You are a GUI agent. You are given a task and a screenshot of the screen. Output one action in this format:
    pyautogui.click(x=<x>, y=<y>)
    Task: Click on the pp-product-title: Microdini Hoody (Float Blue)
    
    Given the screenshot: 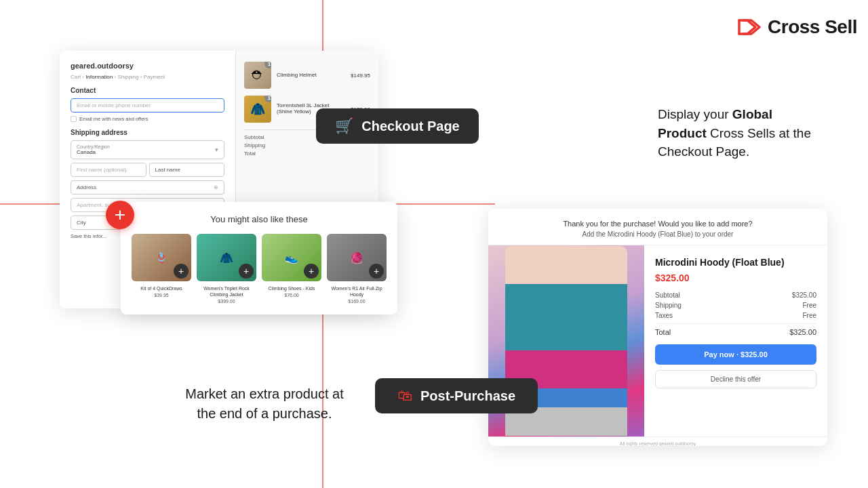 What is the action you would take?
    pyautogui.click(x=736, y=262)
    